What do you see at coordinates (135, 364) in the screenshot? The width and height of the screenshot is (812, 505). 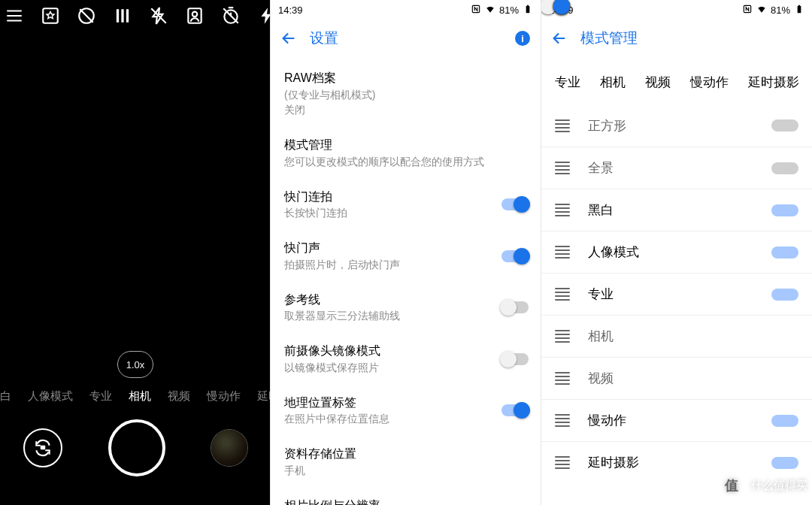 I see `zoom-badge: 1.0x` at bounding box center [135, 364].